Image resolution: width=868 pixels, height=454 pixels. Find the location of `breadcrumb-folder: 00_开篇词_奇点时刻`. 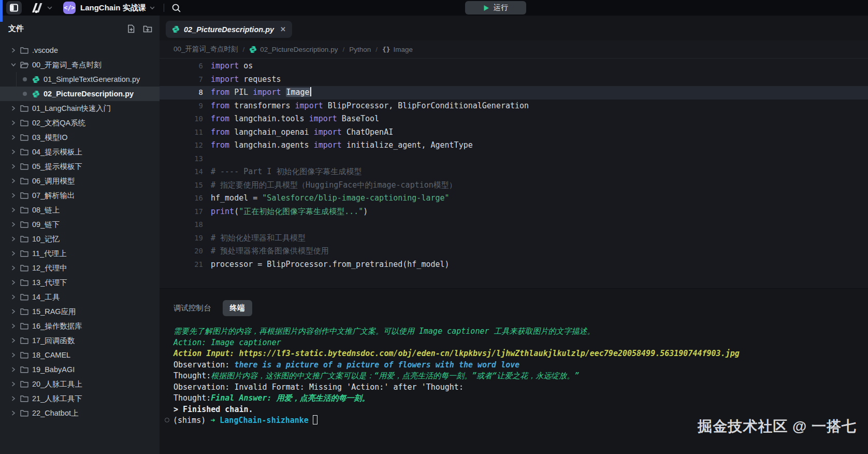

breadcrumb-folder: 00_开篇词_奇点时刻 is located at coordinates (206, 49).